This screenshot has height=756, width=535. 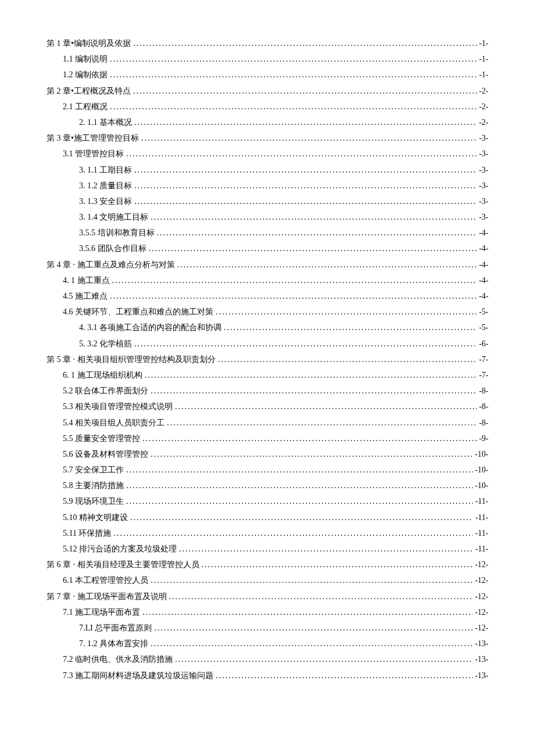 I want to click on toc-entry-title: 7. 1.2 具体布置安排, so click(x=114, y=644).